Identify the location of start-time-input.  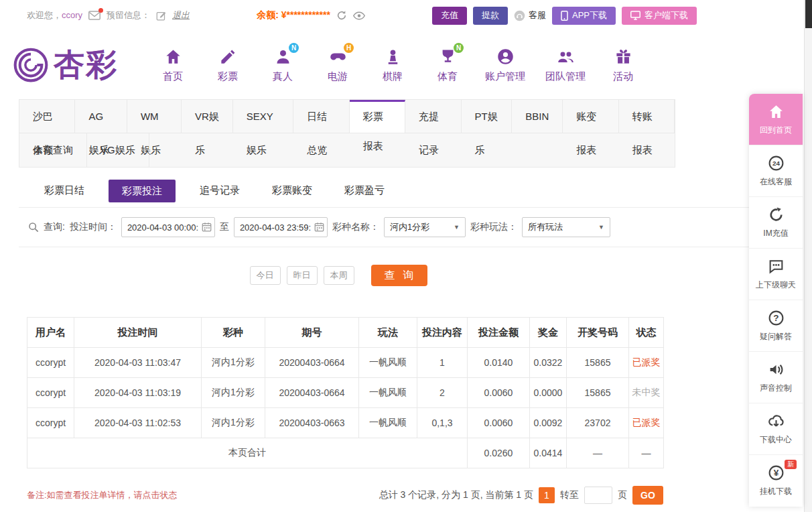
(168, 227).